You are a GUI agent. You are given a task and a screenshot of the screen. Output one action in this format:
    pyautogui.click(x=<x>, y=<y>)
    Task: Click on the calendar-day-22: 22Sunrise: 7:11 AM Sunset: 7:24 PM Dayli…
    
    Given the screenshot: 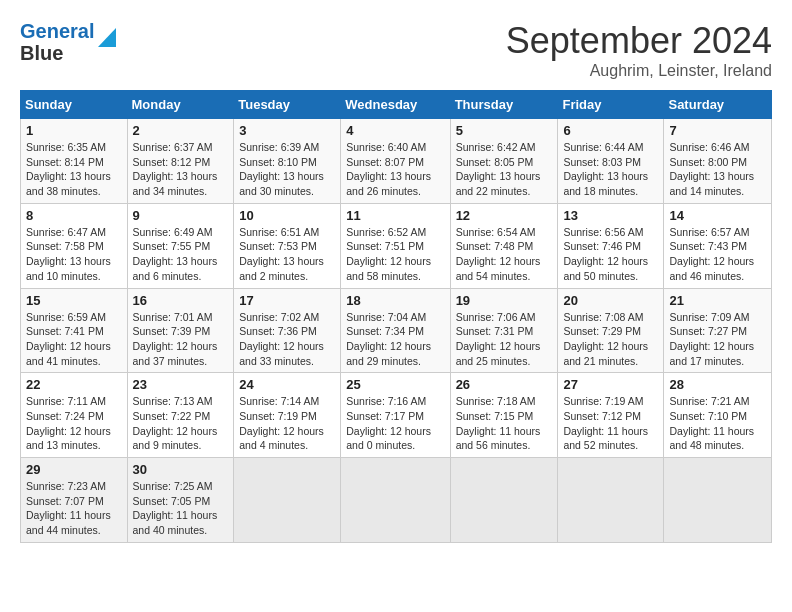 What is the action you would take?
    pyautogui.click(x=74, y=416)
    